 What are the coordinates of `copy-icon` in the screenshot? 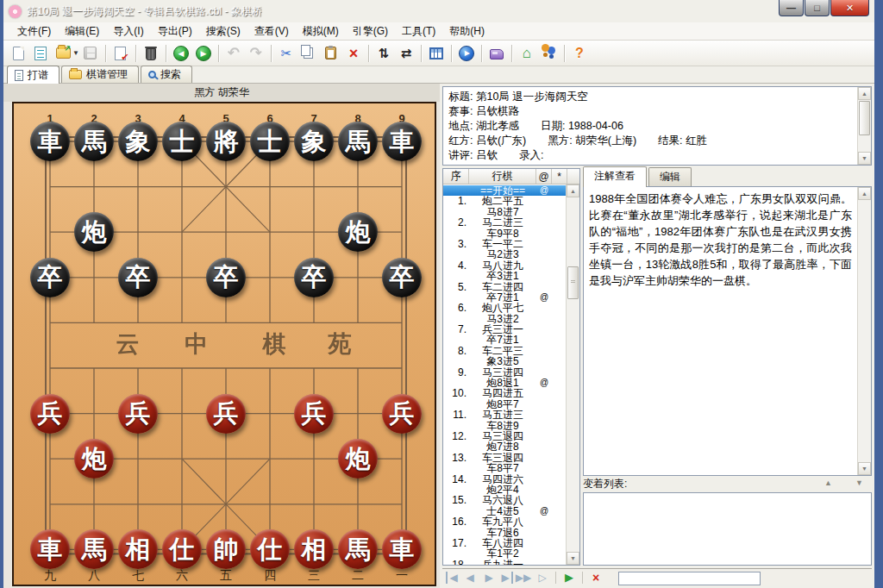 It's located at (309, 53).